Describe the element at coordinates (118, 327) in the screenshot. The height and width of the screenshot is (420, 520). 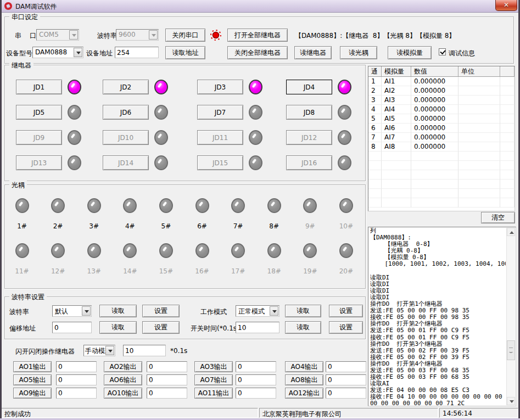
I see `offset-read-button: 读取` at that location.